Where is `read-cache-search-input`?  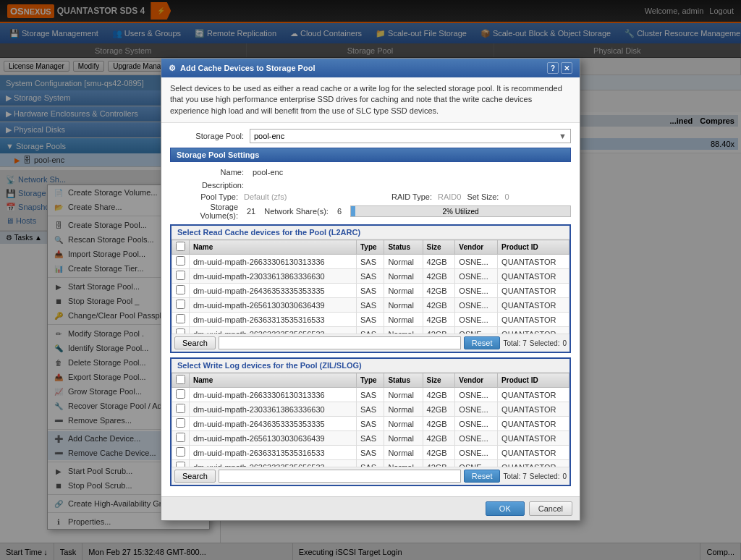
read-cache-search-input is located at coordinates (340, 343).